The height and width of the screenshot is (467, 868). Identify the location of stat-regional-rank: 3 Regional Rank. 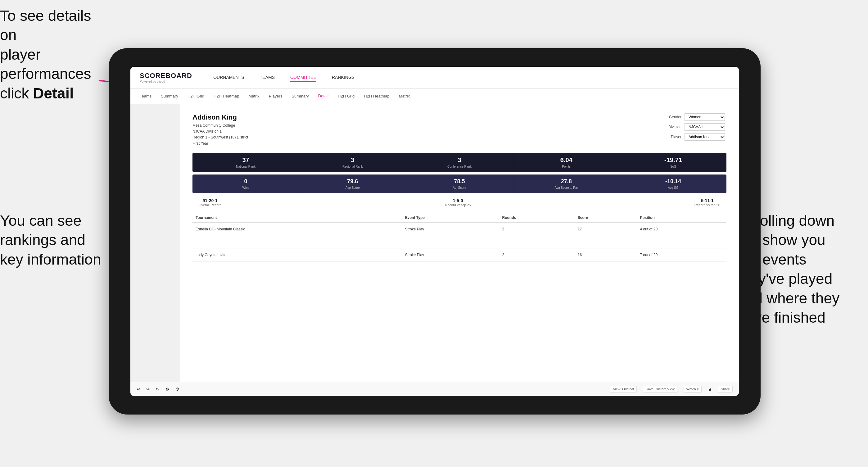
(352, 162).